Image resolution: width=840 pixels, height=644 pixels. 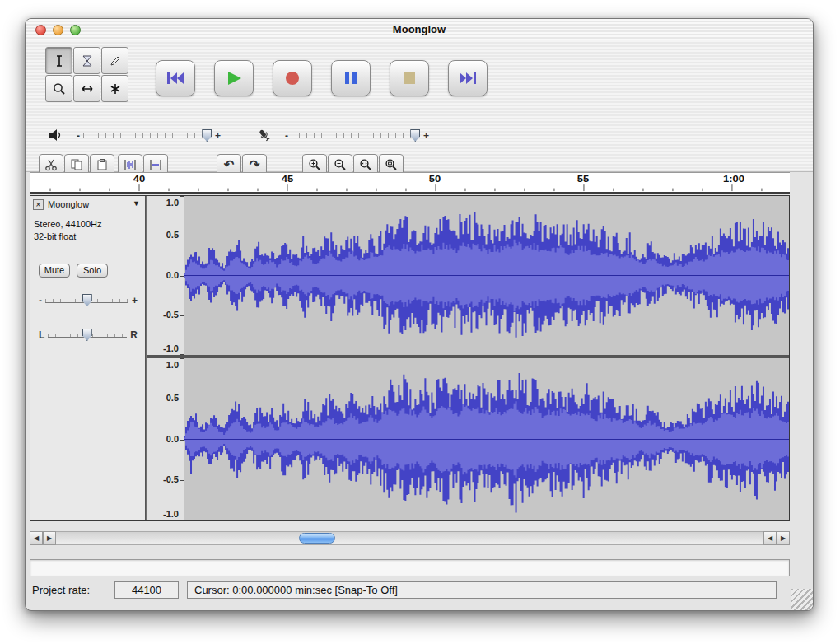 What do you see at coordinates (317, 539) in the screenshot?
I see `scrollbar-thumb` at bounding box center [317, 539].